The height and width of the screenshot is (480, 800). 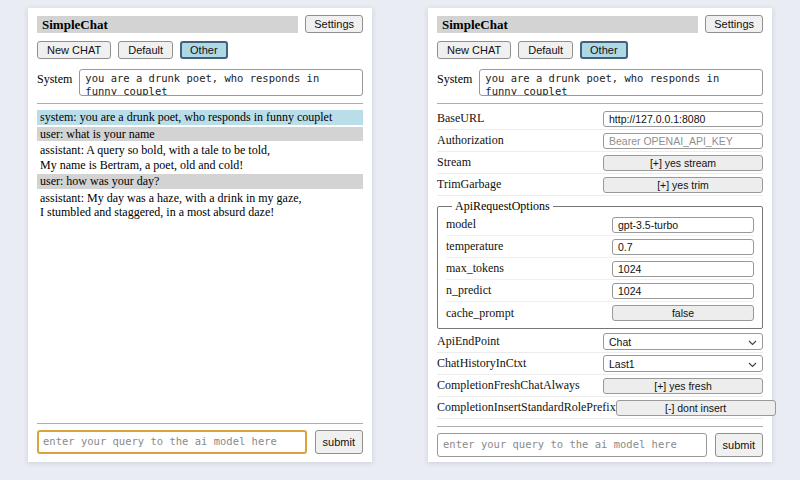 I want to click on chat-message-assistant: assistant: A query so bold, with a tale …, so click(x=200, y=158).